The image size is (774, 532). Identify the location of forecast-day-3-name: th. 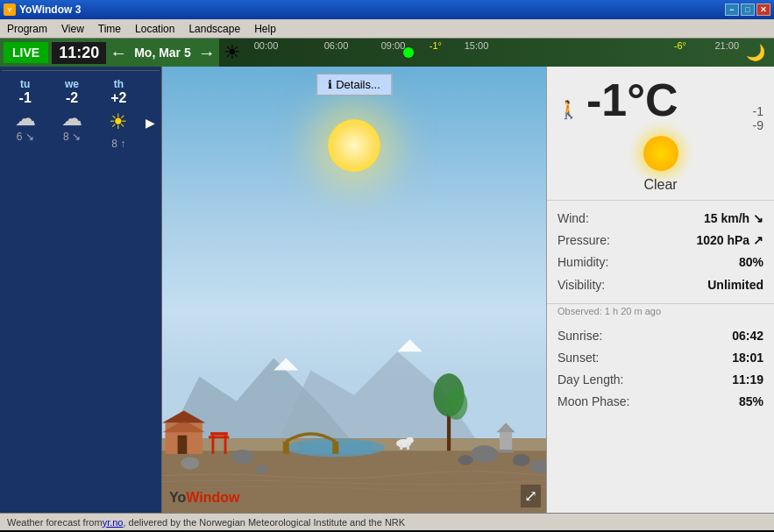
(119, 84).